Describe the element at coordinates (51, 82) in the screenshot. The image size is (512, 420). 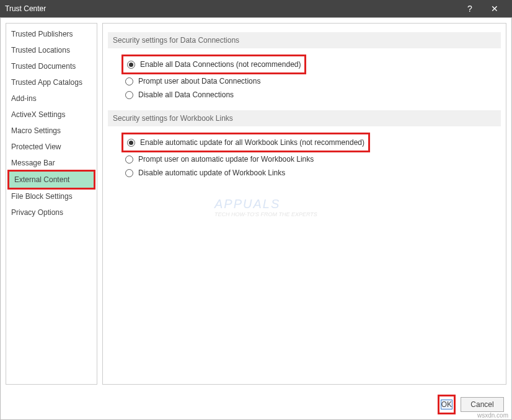
I see `sidebar-item-trusted-app-catalogs: Trusted App Catalogs` at that location.